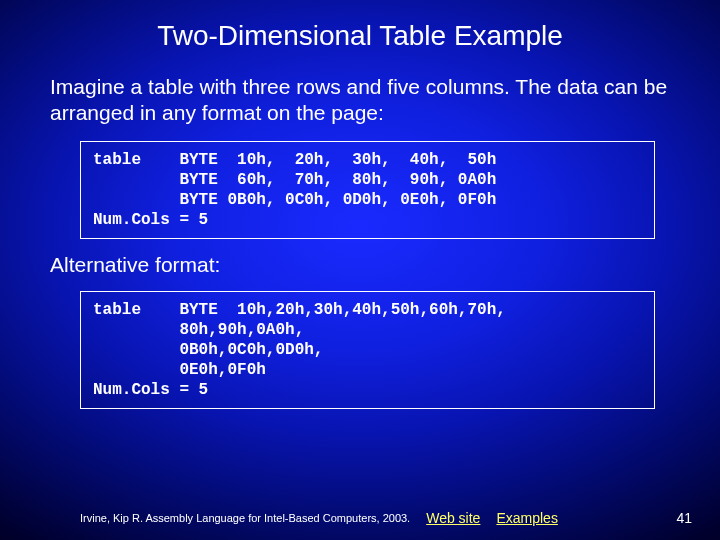 The image size is (720, 540). Describe the element at coordinates (360, 100) in the screenshot. I see `intro-text: Imagine a table with three rows and five…` at that location.